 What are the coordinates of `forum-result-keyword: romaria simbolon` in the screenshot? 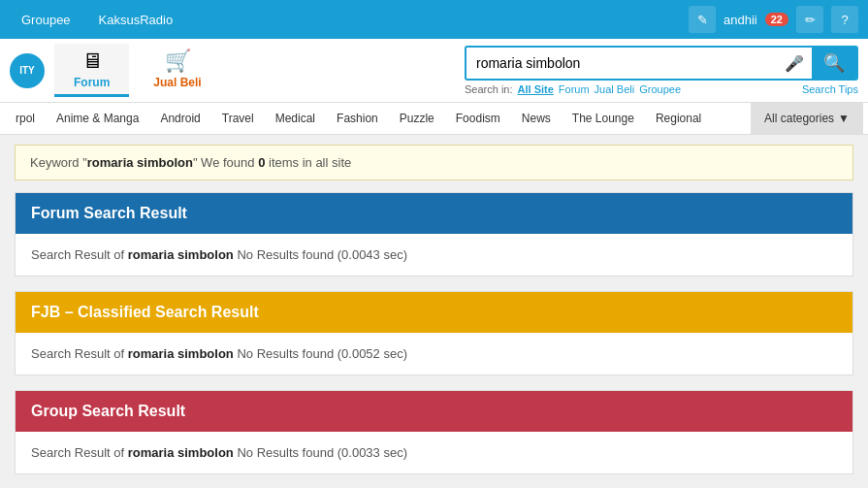 It's located at (180, 254).